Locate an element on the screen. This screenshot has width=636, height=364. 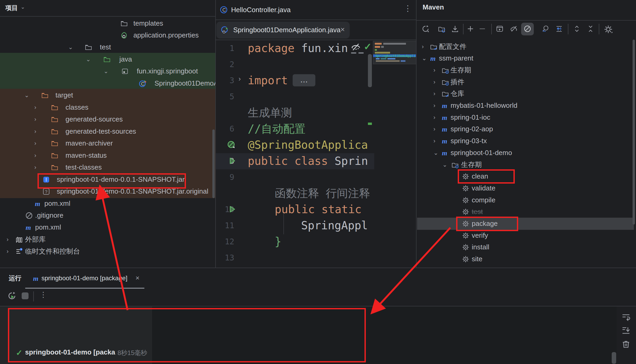
maven-item-spring-01-ioc: ›mspring-01-ioc is located at coordinates (526, 117).